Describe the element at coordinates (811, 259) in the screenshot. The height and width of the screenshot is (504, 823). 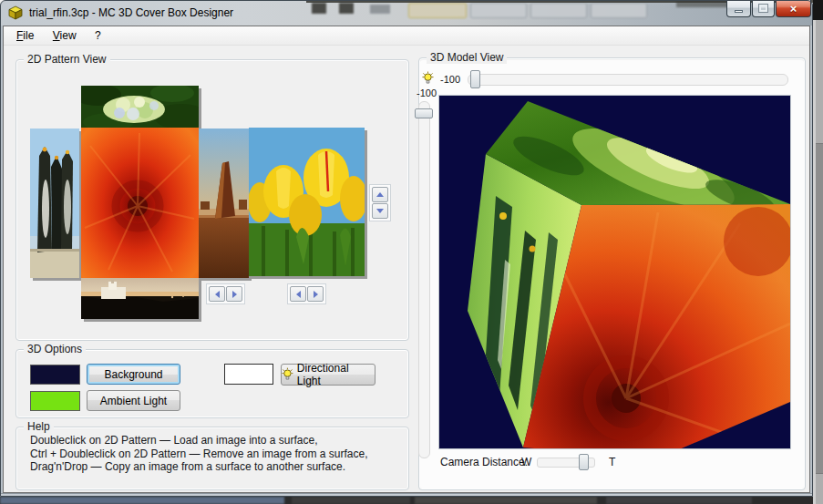
I see `window-border-right` at that location.